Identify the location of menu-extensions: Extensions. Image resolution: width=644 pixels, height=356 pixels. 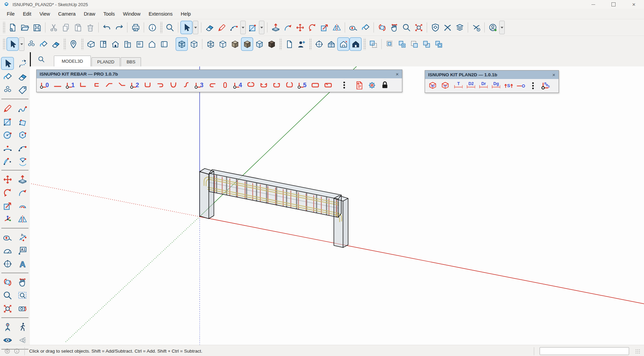
(161, 14).